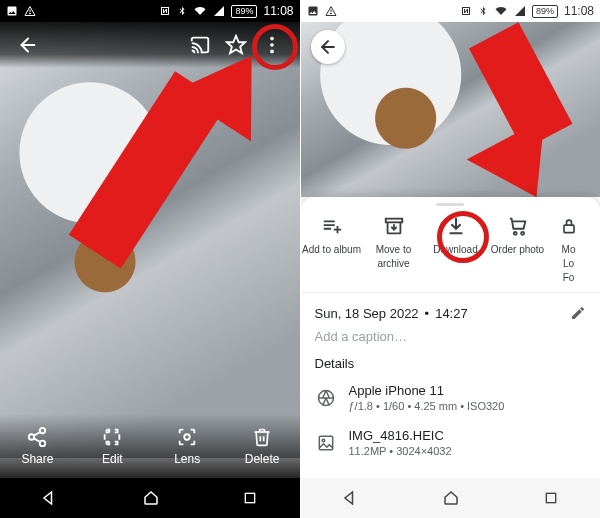 The height and width of the screenshot is (518, 600). I want to click on move-to-archive-button: Move to archive, so click(394, 249).